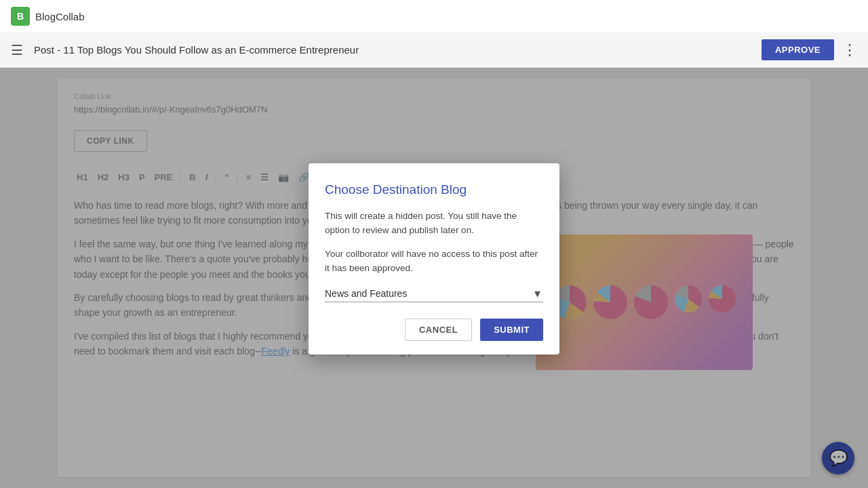 The image size is (868, 488). I want to click on secondary-toolbar: ☰ Post - 11 Top Blogs You Should Follow …, so click(434, 50).